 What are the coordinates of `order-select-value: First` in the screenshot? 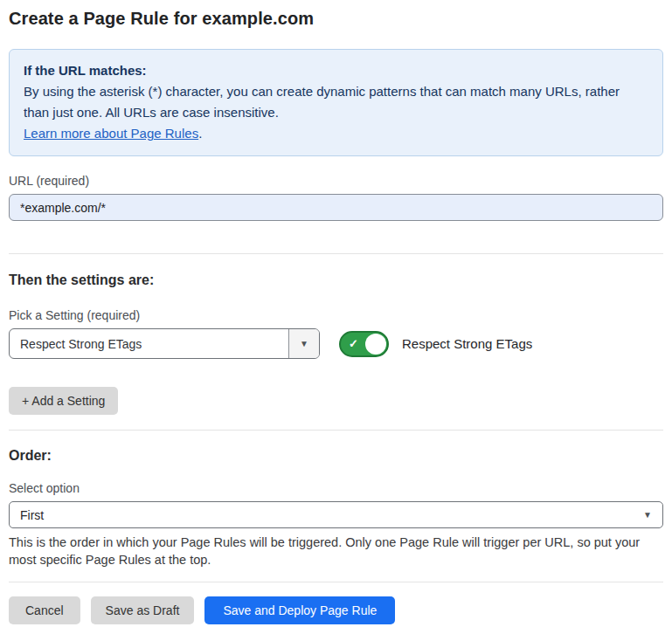 It's located at (332, 515).